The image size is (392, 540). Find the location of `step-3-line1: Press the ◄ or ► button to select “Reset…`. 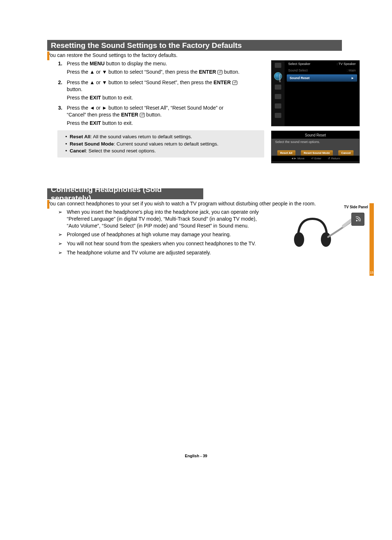

step-3-line1: Press the ◄ or ► button to select “Reset… is located at coordinates (155, 111).